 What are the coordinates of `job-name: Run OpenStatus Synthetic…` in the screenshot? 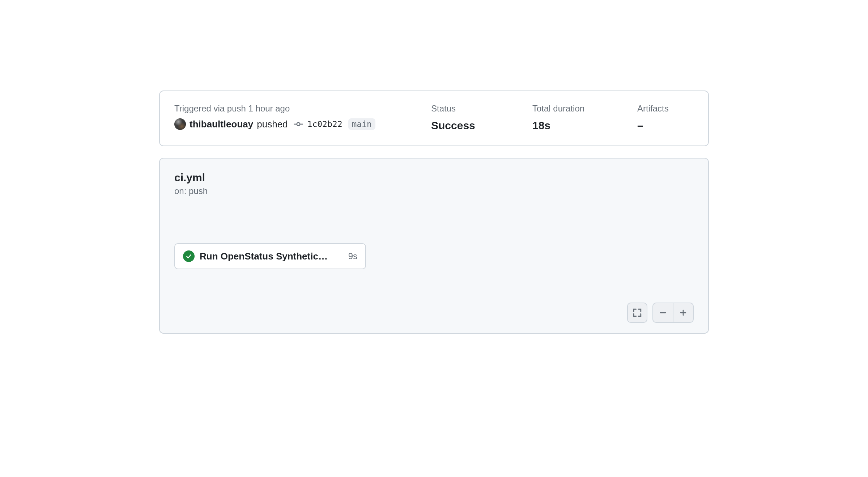 It's located at (271, 256).